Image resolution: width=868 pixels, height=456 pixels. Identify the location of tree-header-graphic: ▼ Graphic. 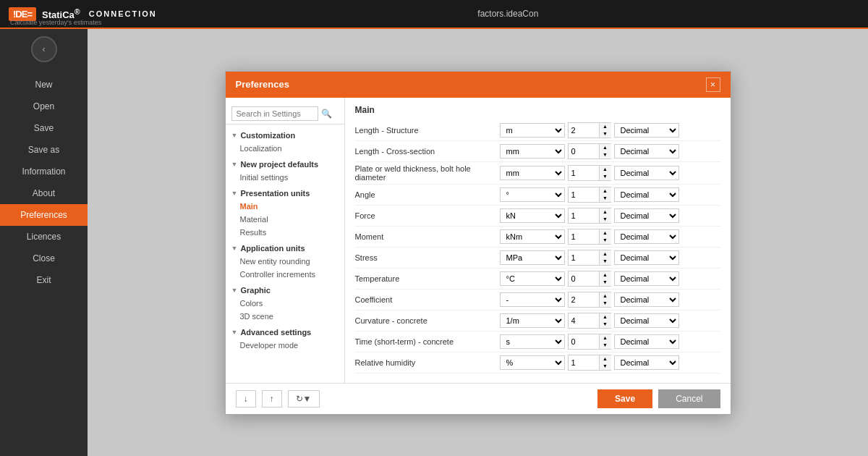
(285, 290).